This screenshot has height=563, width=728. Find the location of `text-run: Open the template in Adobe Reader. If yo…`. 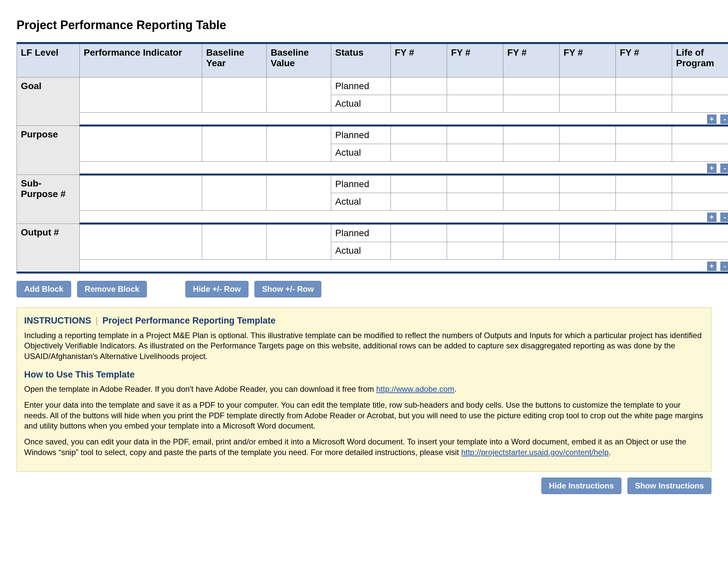

text-run: Open the template in Adobe Reader. If yo… is located at coordinates (200, 389).